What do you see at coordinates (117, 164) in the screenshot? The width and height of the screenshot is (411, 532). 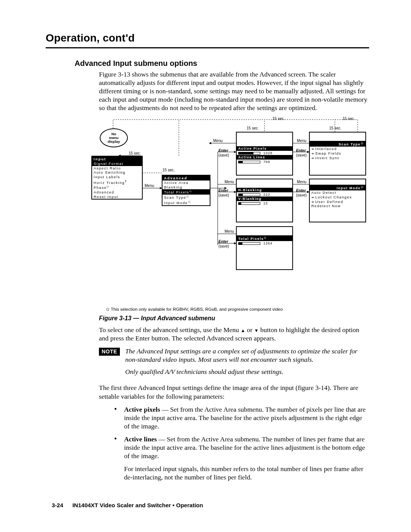 I see `input-menu-item: Signal Format` at bounding box center [117, 164].